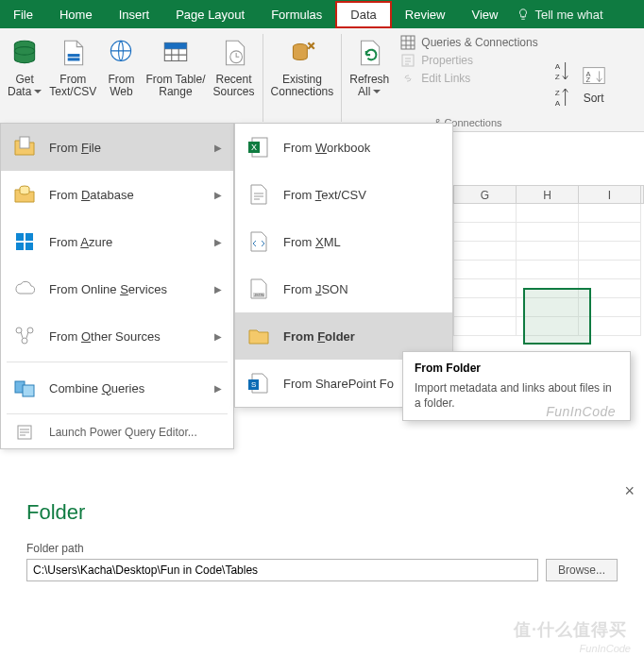 This screenshot has width=644, height=656. I want to click on sort-big-icon: AZ, so click(594, 76).